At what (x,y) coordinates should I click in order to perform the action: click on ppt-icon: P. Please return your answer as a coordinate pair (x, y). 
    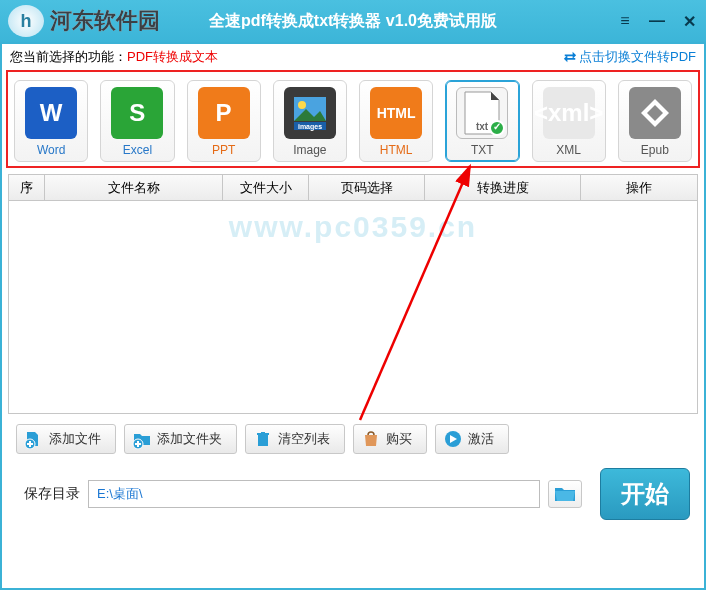
    Looking at the image, I should click on (224, 113).